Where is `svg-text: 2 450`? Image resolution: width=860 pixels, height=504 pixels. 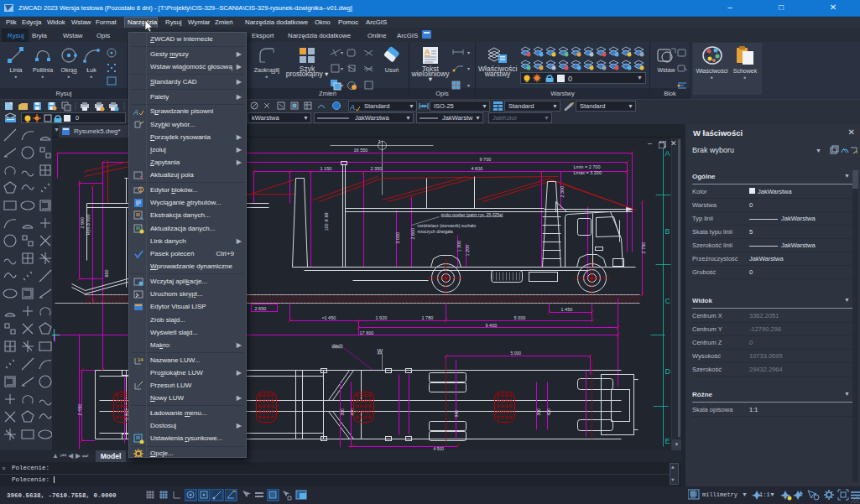 svg-text: 2 450 is located at coordinates (80, 410).